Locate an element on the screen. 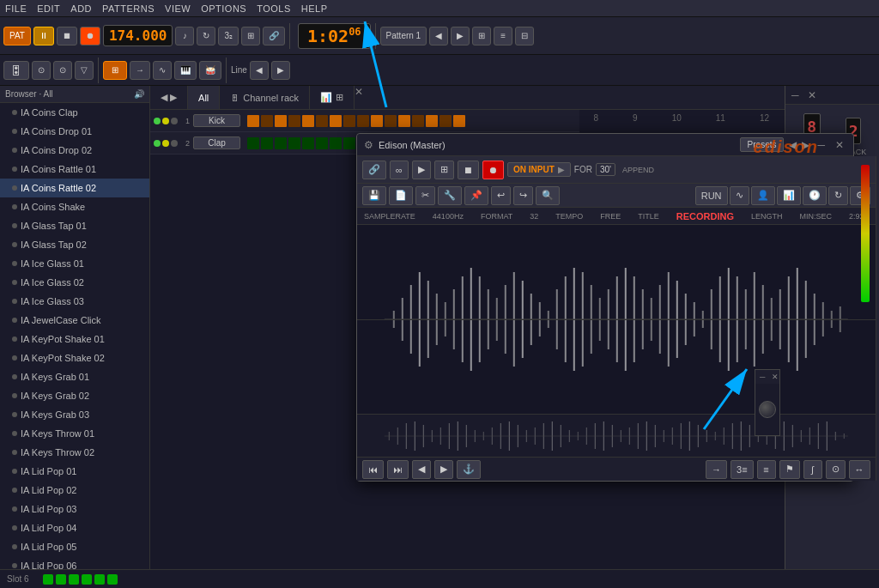 This screenshot has height=588, width=879. for-value: 30' is located at coordinates (606, 170).